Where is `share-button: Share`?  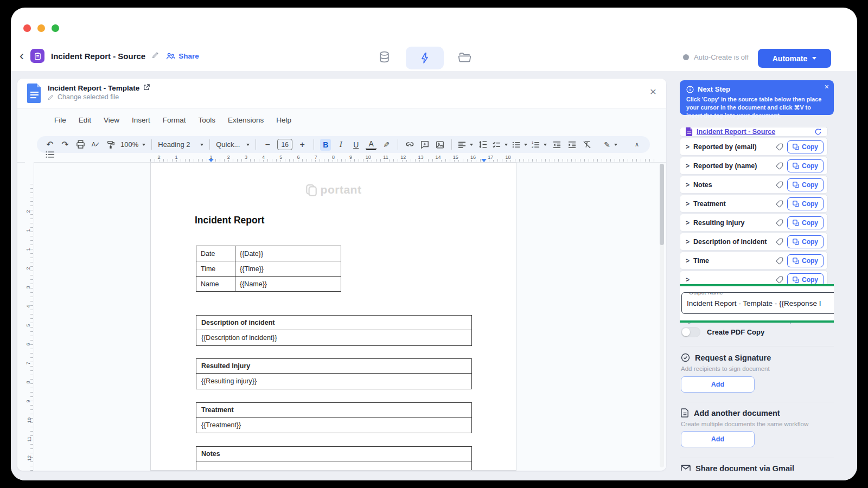 share-button: Share is located at coordinates (189, 56).